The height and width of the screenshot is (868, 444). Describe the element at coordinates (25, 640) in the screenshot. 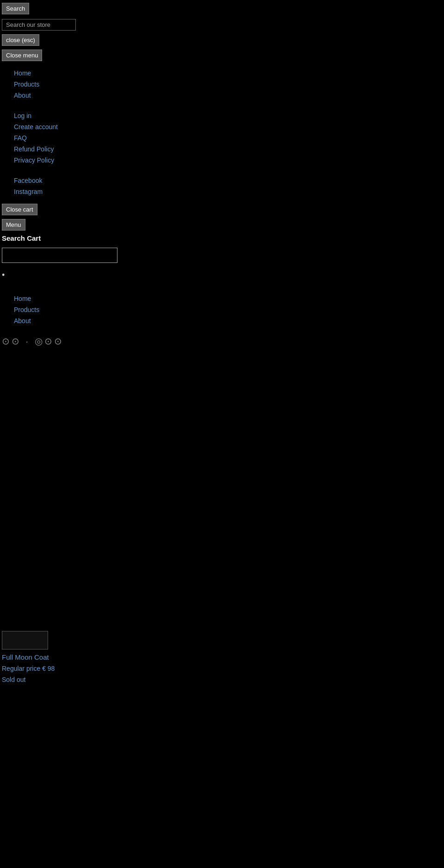

I see `product-image` at that location.